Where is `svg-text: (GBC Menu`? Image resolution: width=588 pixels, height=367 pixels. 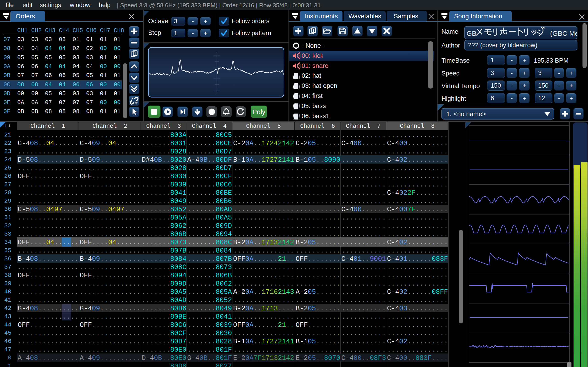 svg-text: (GBC Menu is located at coordinates (564, 33).